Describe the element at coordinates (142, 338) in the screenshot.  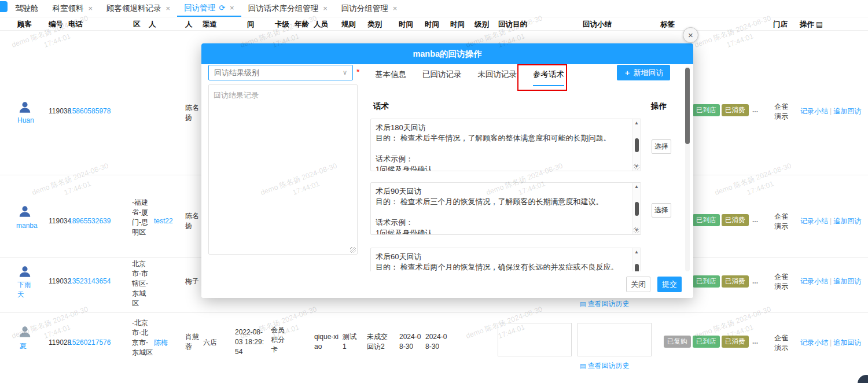
I see `region: -北京市-北京市-东城区` at that location.